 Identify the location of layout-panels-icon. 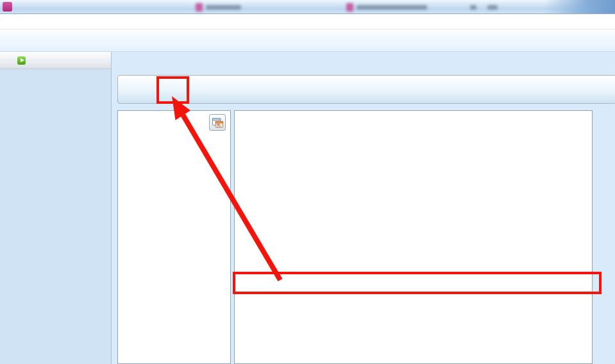
(218, 123).